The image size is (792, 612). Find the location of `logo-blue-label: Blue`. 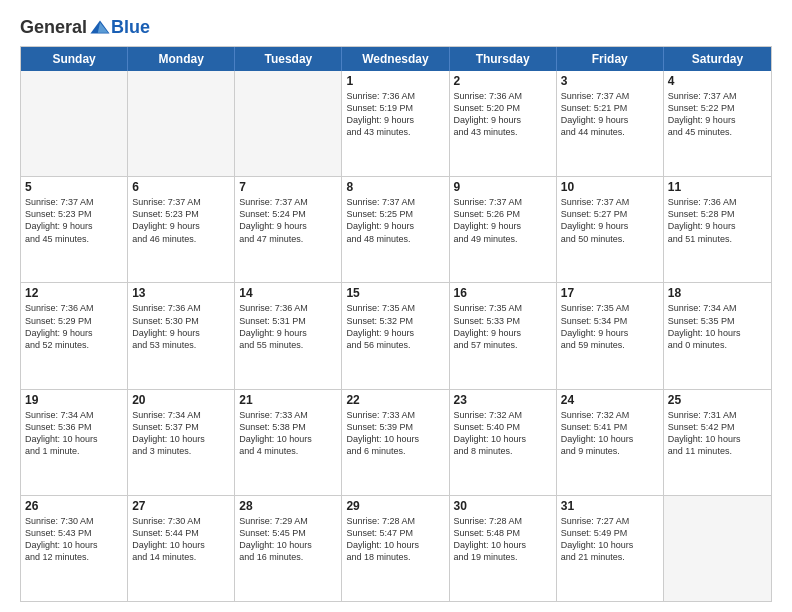

logo-blue-label: Blue is located at coordinates (130, 28).